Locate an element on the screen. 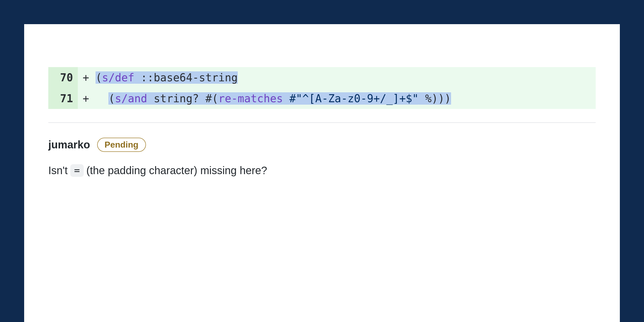  line-number: 70 is located at coordinates (63, 78).